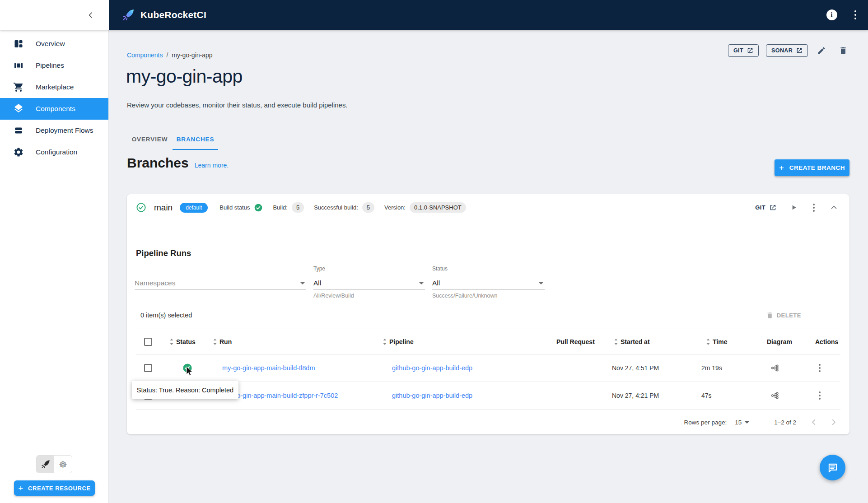 The height and width of the screenshot is (503, 868). Describe the element at coordinates (369, 296) in the screenshot. I see `type-filter-helper: All/Review/Build` at that location.